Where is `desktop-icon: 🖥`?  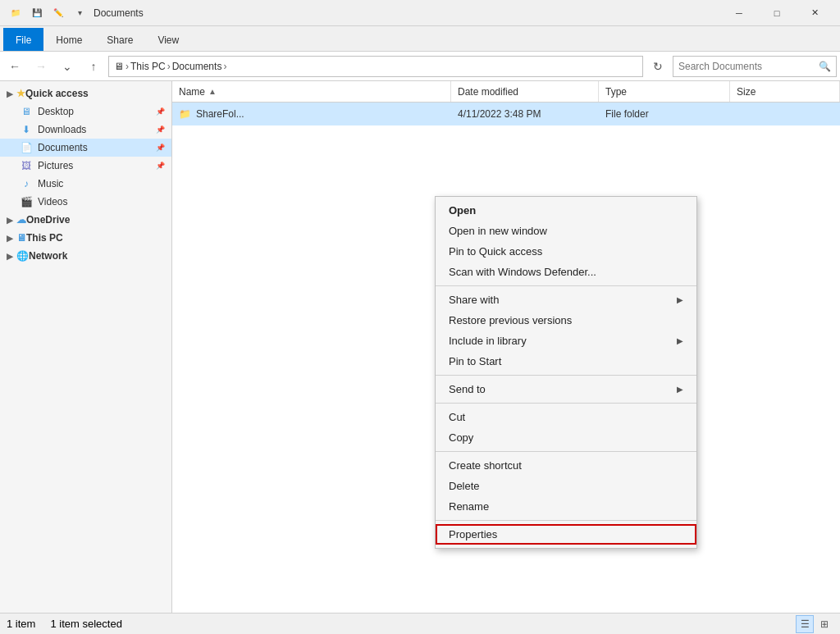 desktop-icon: 🖥 is located at coordinates (26, 112).